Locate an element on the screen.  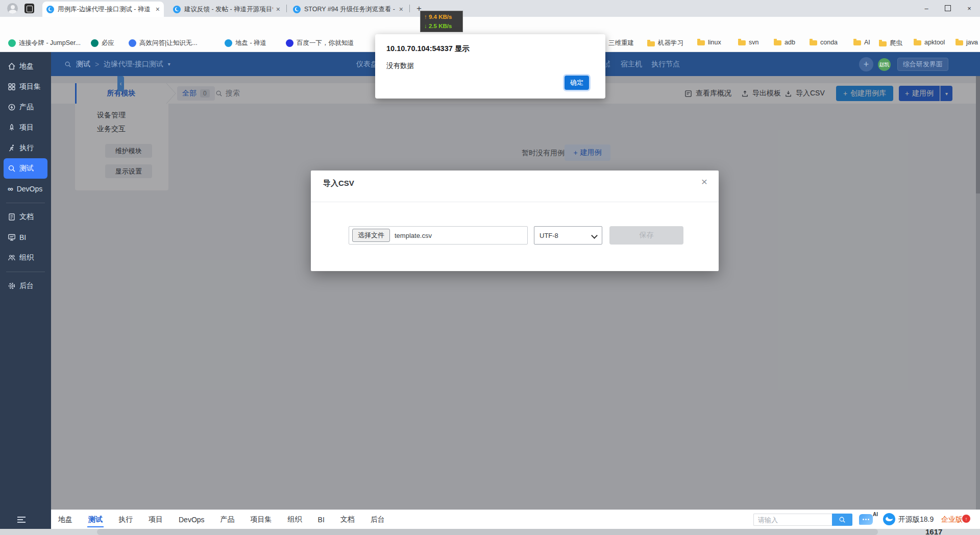
sidebar-collapse-icon is located at coordinates (21, 520).